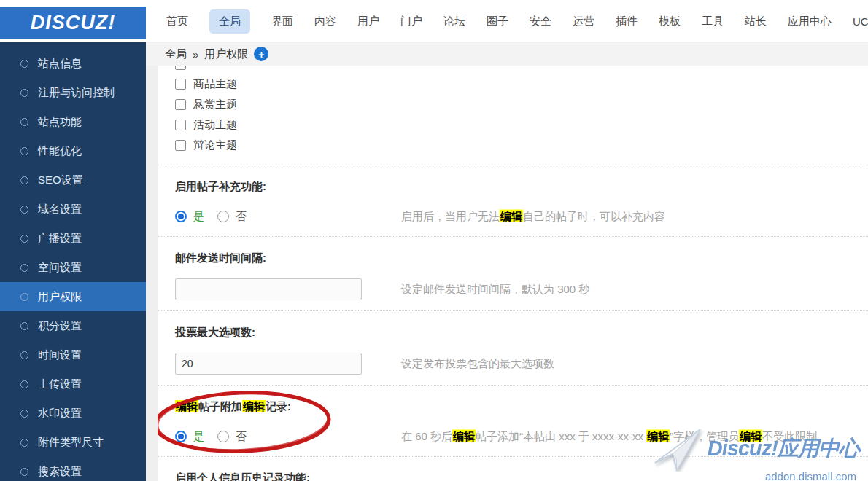  Describe the element at coordinates (230, 22) in the screenshot. I see `nav-tab-global: 全局` at that location.